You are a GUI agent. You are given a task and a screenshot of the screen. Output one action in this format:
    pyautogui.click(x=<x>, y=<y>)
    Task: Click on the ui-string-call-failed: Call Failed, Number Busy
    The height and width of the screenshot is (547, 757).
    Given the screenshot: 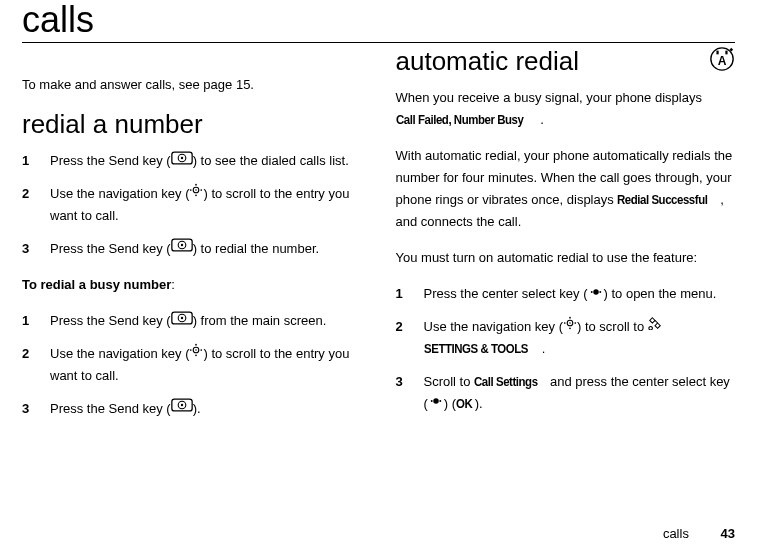 What is the action you would take?
    pyautogui.click(x=460, y=120)
    